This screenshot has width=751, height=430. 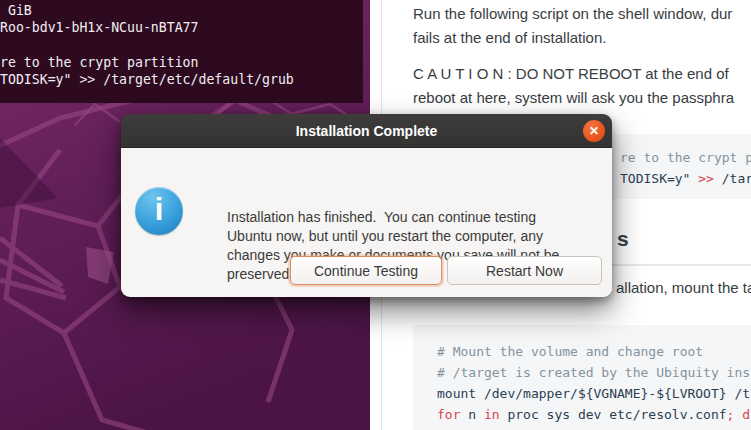 What do you see at coordinates (594, 131) in the screenshot?
I see `close-button: ✕` at bounding box center [594, 131].